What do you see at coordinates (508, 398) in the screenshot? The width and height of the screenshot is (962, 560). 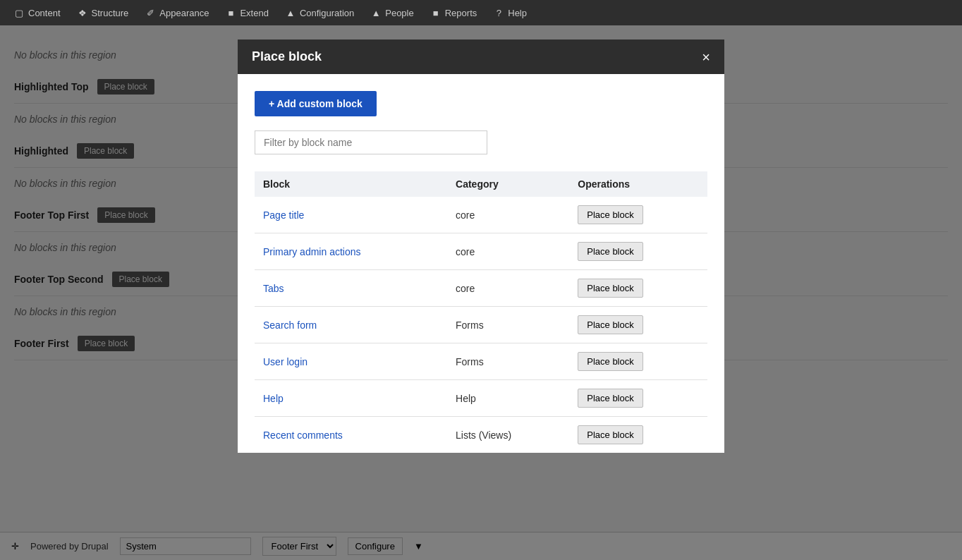 I see `block-category-cell: Help` at bounding box center [508, 398].